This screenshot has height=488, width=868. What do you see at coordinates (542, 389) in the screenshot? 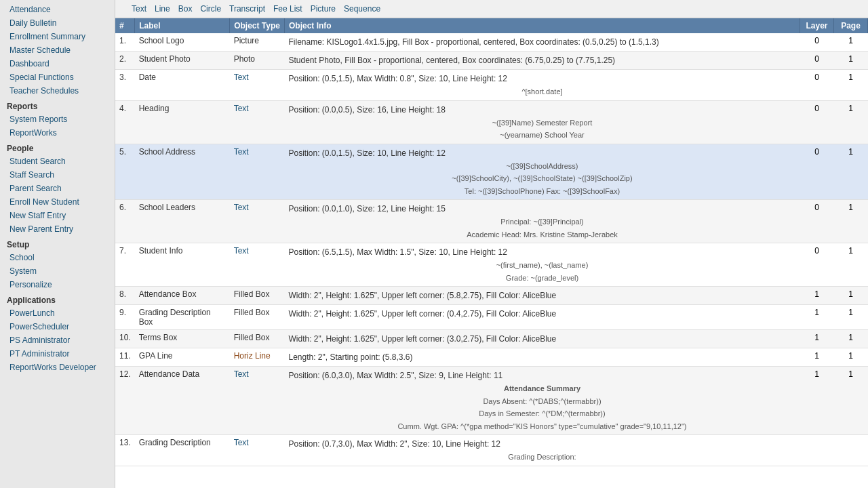
I see `info-sub-text: Attendance Summary` at bounding box center [542, 389].